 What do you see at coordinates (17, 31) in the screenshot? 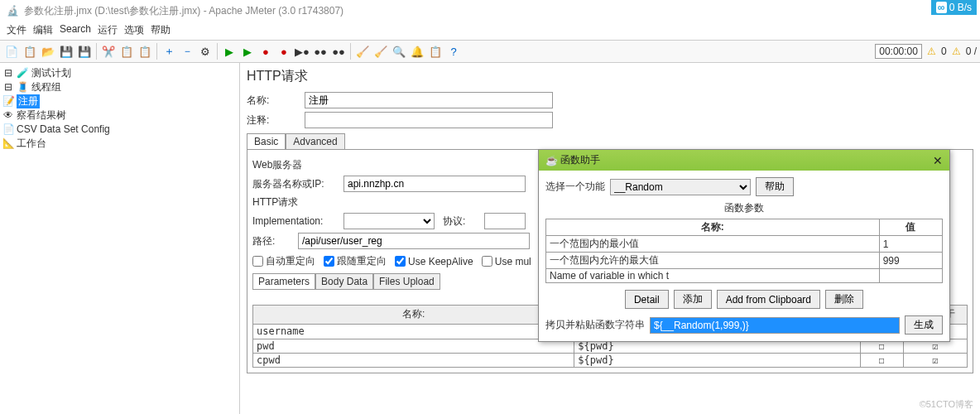
I see `menu-file: 文件` at bounding box center [17, 31].